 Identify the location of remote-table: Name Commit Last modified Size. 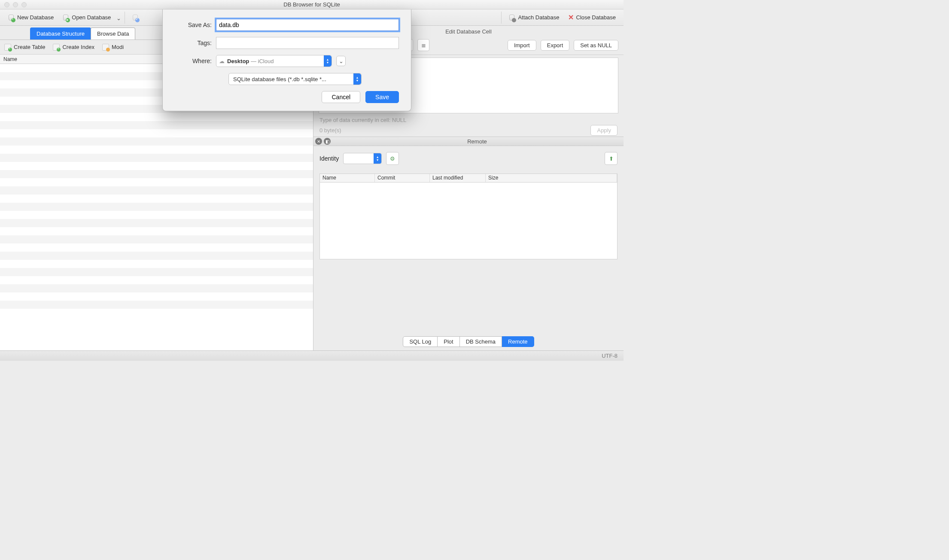
(468, 216).